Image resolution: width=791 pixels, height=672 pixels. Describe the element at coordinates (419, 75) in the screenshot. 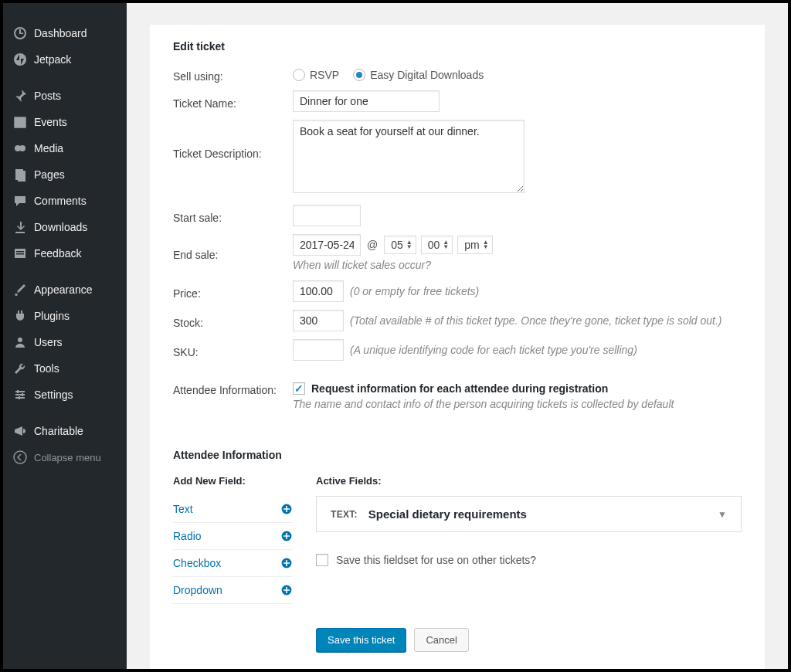

I see `sell-edd-radio: Easy Digital Downloads` at that location.